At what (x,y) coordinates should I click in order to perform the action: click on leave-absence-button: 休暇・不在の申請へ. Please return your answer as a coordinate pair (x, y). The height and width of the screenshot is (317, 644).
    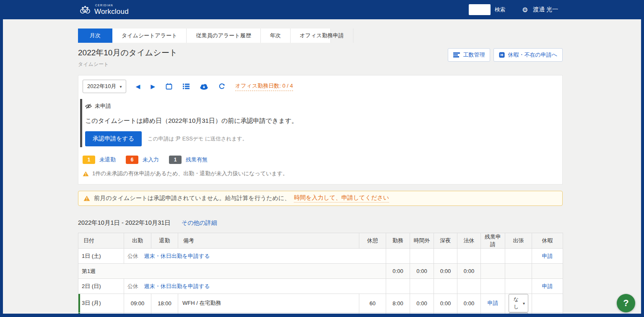
    Looking at the image, I should click on (528, 55).